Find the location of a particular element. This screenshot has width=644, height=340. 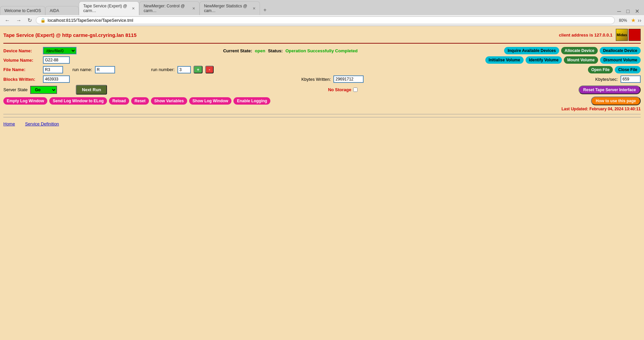

show-variables-button: Show Variables is located at coordinates (169, 101).